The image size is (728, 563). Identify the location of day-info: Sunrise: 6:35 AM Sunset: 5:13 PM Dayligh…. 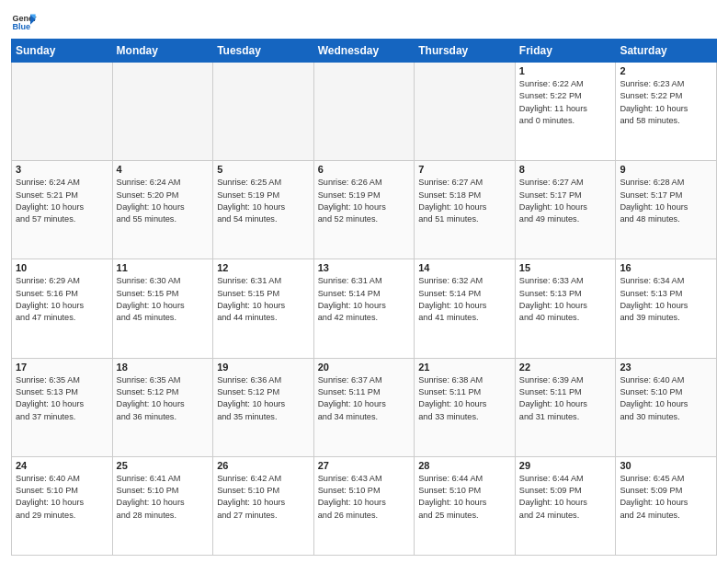
(63, 399).